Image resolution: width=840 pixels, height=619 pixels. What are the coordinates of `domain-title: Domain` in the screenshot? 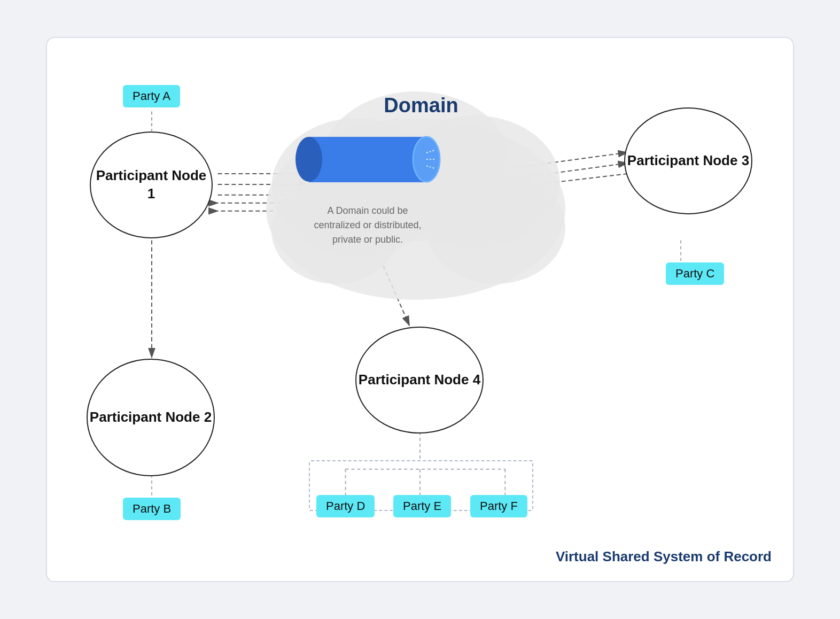 It's located at (421, 106).